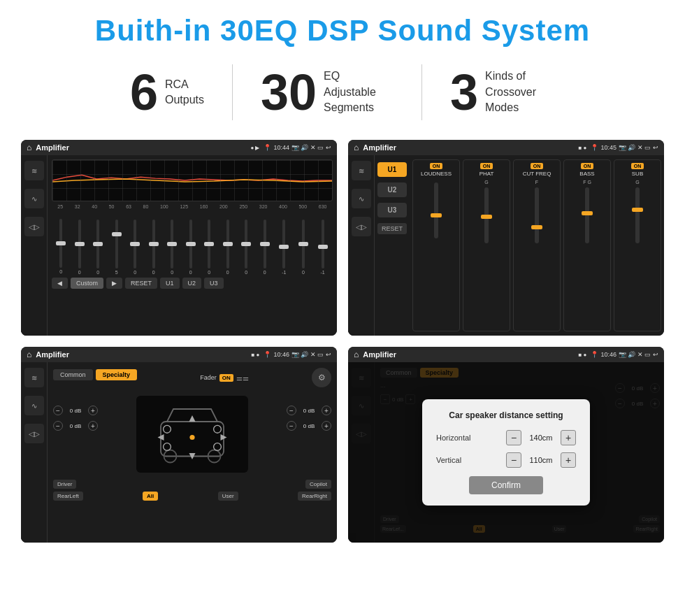 Image resolution: width=685 pixels, height=616 pixels. Describe the element at coordinates (514, 460) in the screenshot. I see `vertical-minus-btn: −` at that location.